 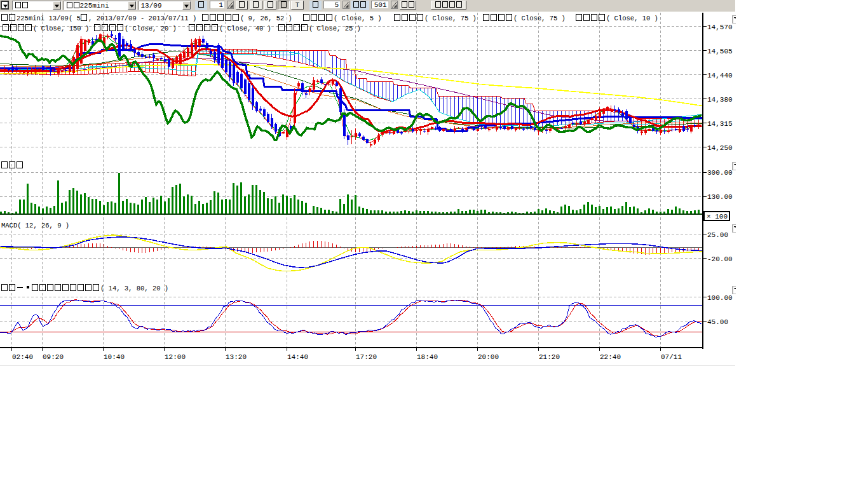 I want to click on svg-text: ( 14, 3, 80, 20 ), so click(x=135, y=288).